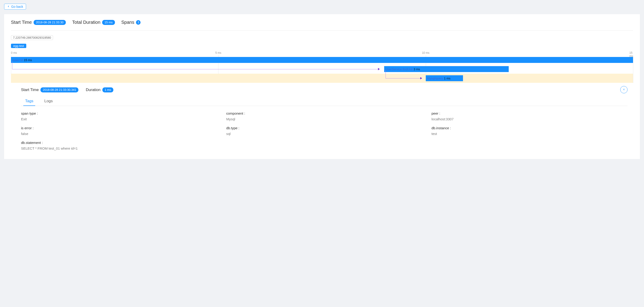 The height and width of the screenshot is (307, 644). What do you see at coordinates (50, 90) in the screenshot?
I see `detail-start-time: Start Time 2018-08-28 21:33:30.341` at bounding box center [50, 90].